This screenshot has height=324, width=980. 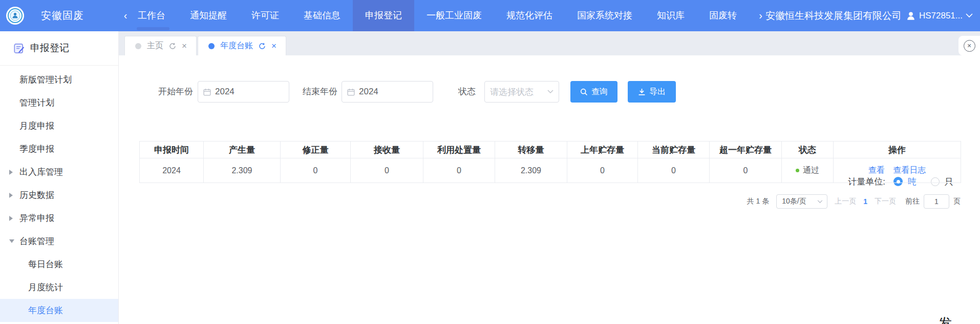 I want to click on sidebar-title: 申报登记, so click(x=50, y=48).